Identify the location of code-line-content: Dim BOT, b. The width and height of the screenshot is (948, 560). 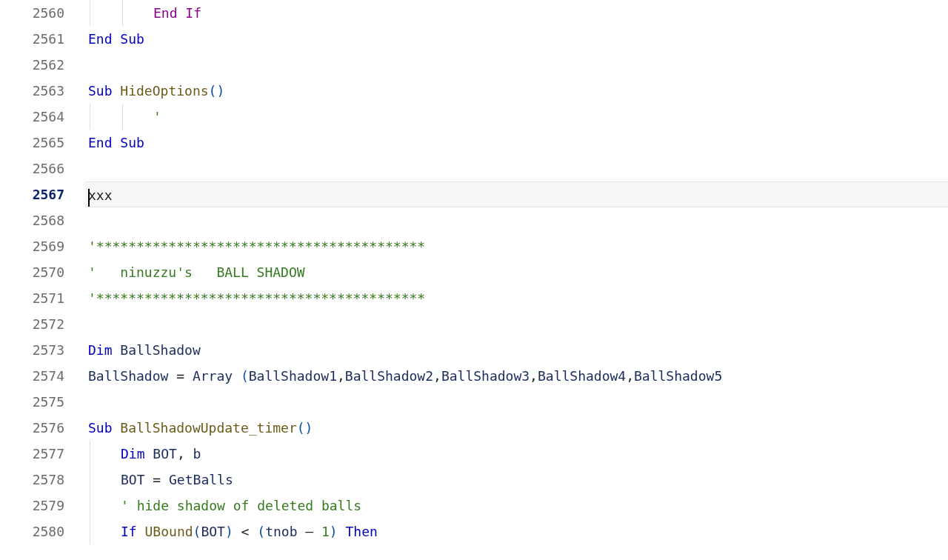
(144, 453).